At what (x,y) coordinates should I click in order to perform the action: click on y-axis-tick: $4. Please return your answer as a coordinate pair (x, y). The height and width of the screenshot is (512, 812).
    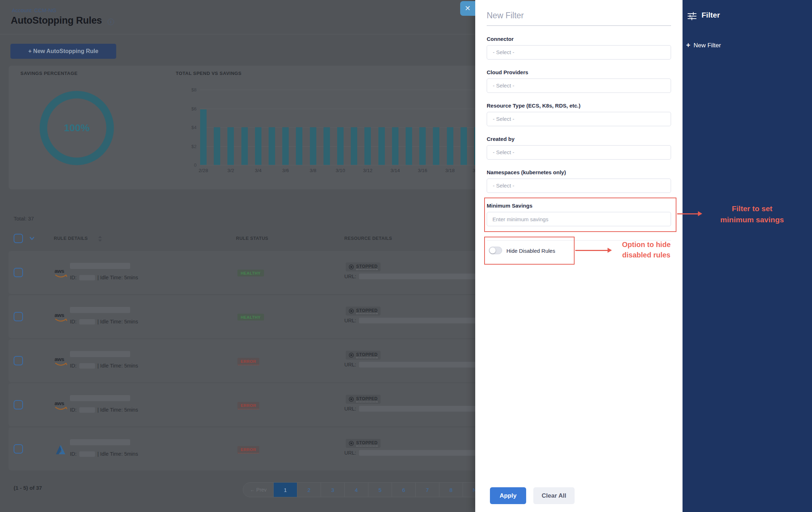
    Looking at the image, I should click on (186, 128).